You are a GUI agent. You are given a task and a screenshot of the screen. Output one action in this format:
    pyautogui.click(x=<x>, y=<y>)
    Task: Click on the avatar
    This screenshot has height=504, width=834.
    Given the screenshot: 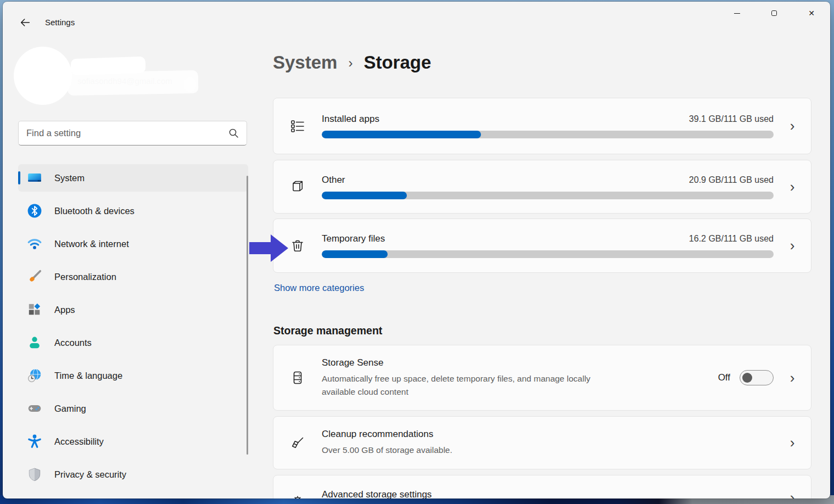 What is the action you would take?
    pyautogui.click(x=43, y=76)
    